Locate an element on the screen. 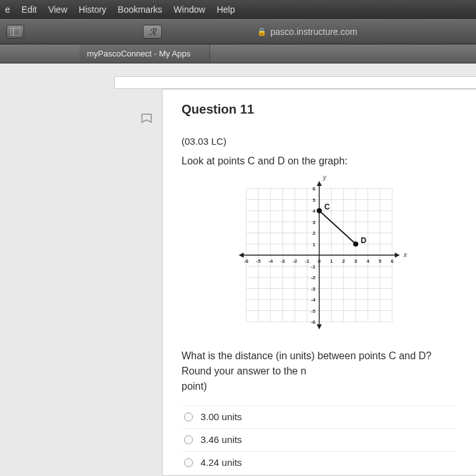 Image resolution: width=476 pixels, height=476 pixels. svg-text: y is located at coordinates (325, 178).